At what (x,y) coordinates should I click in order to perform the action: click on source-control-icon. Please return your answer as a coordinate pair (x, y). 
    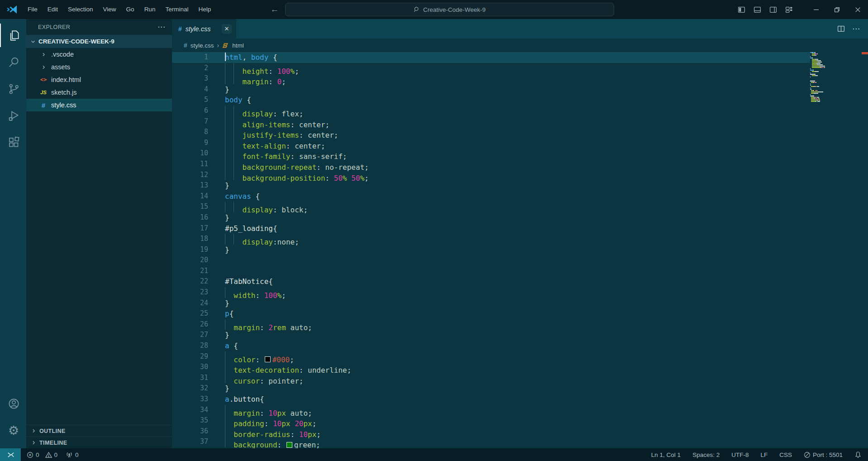
    Looking at the image, I should click on (13, 89).